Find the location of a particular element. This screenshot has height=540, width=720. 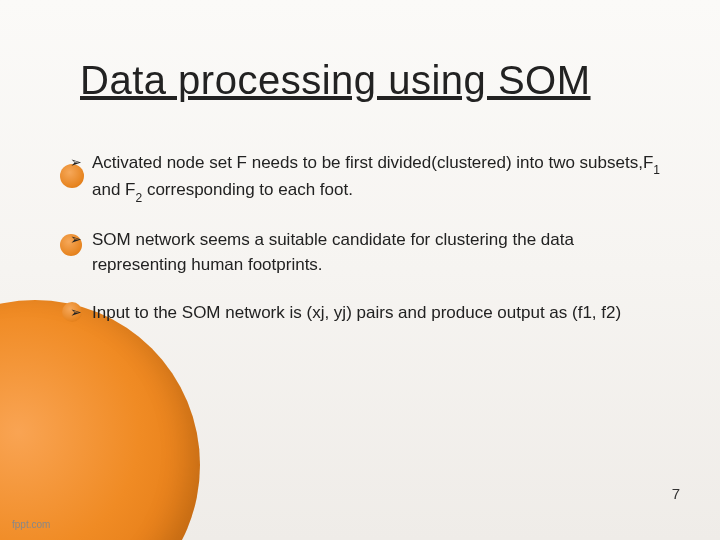

slide-title: Data processing using SOM is located at coordinates (336, 80).